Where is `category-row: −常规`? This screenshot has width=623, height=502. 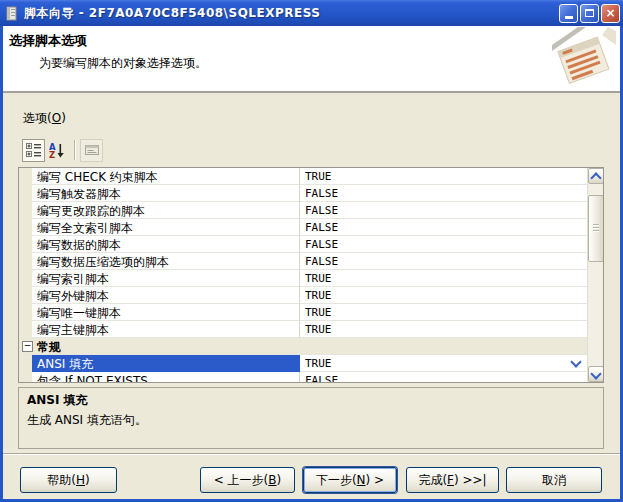
category-row: −常规 is located at coordinates (303, 346).